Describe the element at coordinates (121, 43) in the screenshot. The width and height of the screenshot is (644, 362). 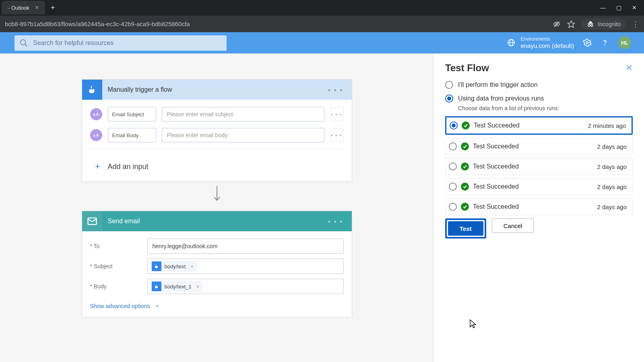
I see `search-input` at that location.